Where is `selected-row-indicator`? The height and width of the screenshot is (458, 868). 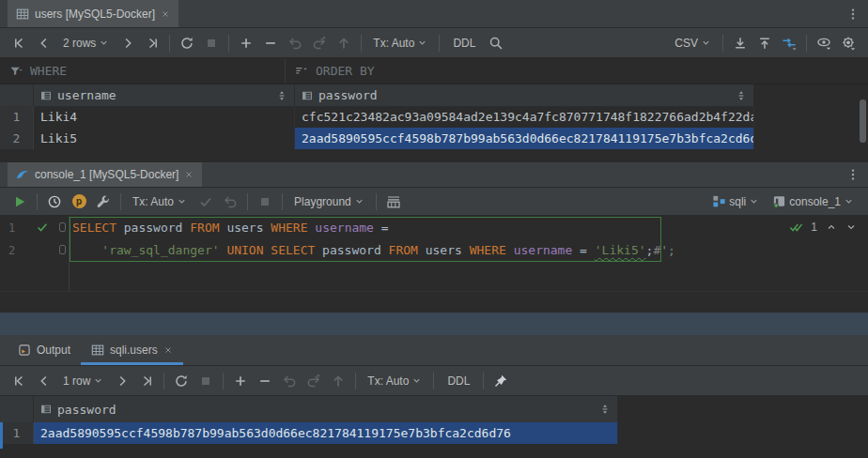 selected-row-indicator is located at coordinates (2, 435).